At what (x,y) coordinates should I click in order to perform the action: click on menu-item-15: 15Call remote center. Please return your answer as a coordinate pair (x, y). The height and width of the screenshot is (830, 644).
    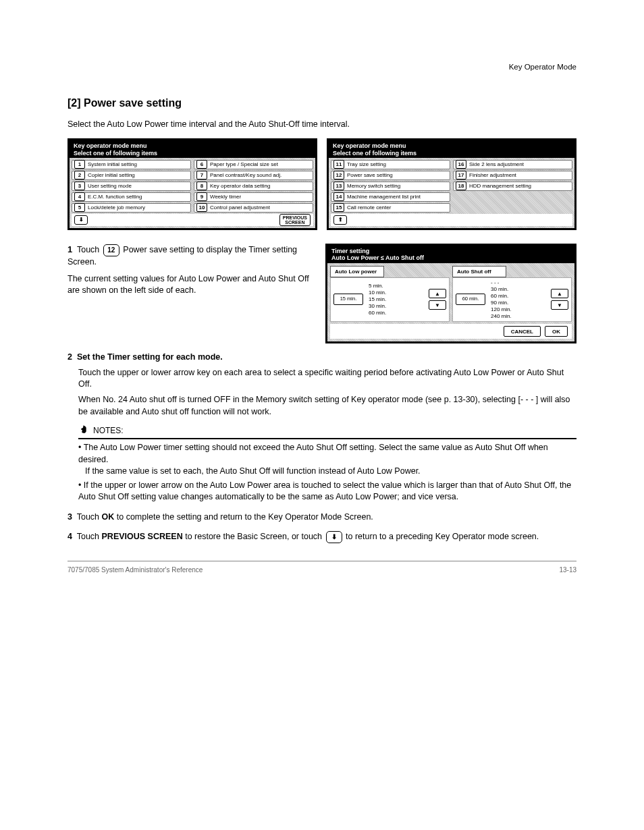
    Looking at the image, I should click on (390, 208).